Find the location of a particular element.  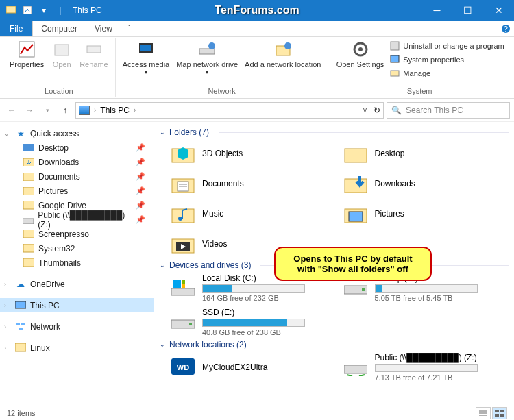

folder-label: Videos is located at coordinates (215, 244).